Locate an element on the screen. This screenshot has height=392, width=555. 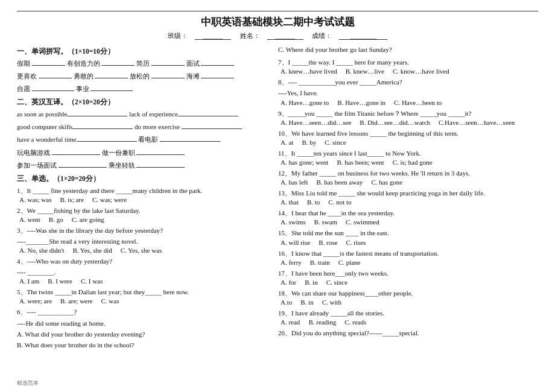
q8-text: 8、---- ___________you ever _____America? is located at coordinates (408, 82).